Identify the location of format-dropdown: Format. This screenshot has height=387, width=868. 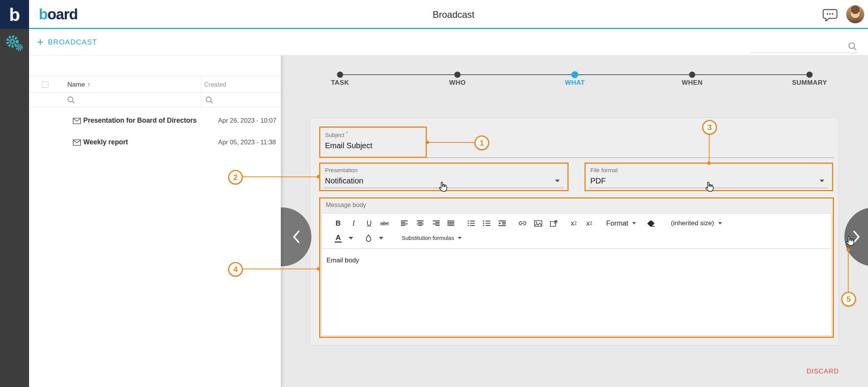
(621, 223).